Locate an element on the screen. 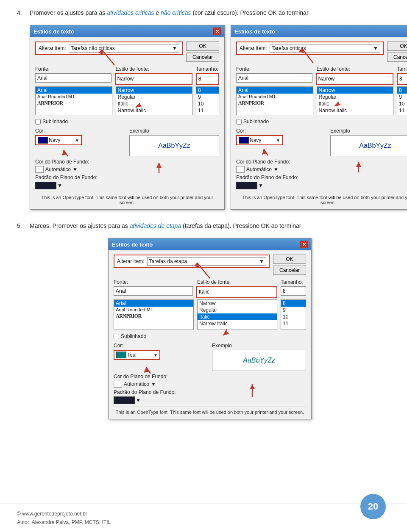  tamanho-item-10-e: 10 is located at coordinates (293, 317).